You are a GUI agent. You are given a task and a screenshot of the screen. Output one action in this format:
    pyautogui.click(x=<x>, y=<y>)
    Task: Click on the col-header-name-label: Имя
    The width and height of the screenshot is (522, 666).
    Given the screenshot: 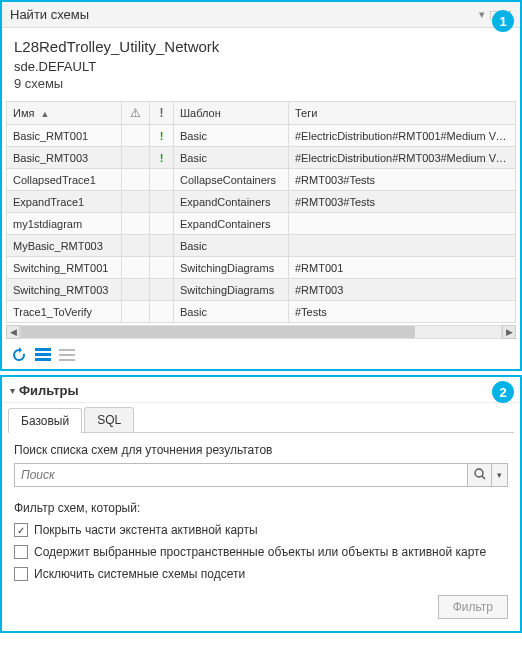 What is the action you would take?
    pyautogui.click(x=24, y=113)
    